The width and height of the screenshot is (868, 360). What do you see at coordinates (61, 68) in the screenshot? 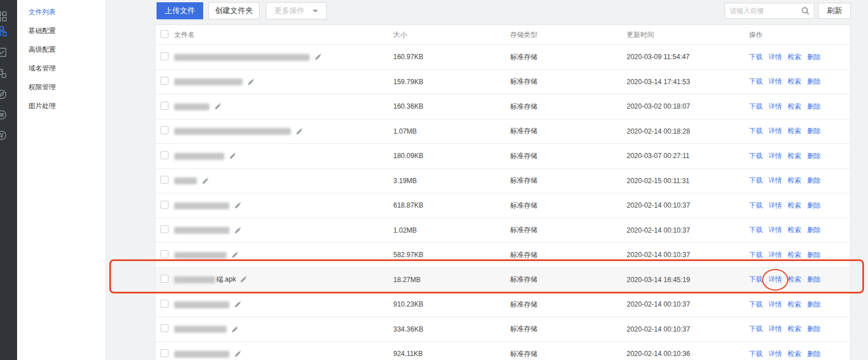
I see `sidebar-item-3: 域名管理` at bounding box center [61, 68].